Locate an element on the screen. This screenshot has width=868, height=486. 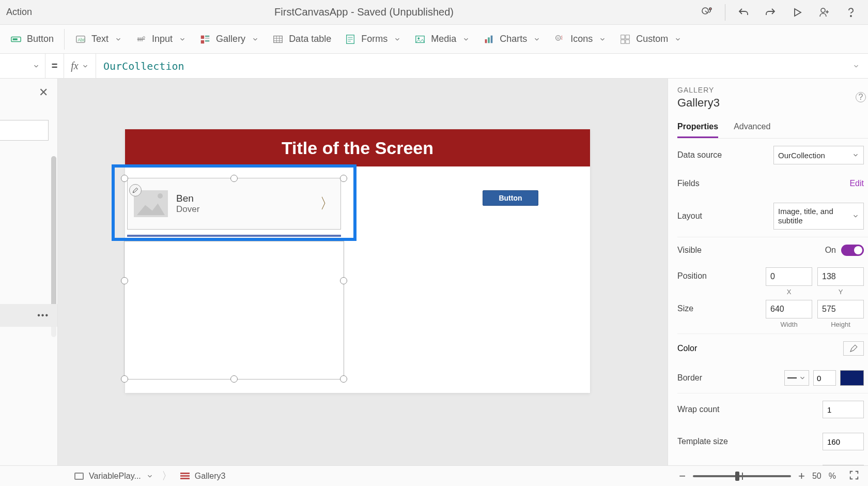
redo-icon is located at coordinates (770, 12).